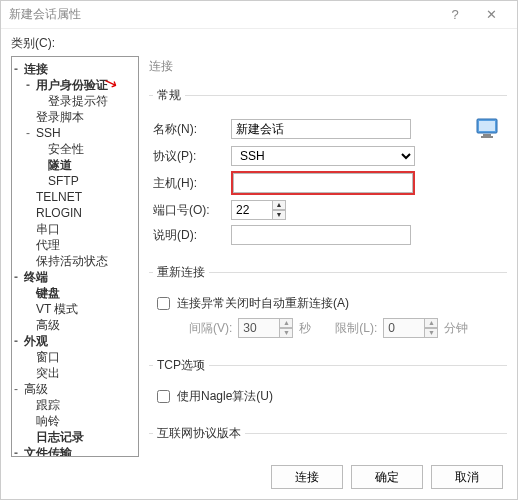 The image size is (518, 500). I want to click on ok-button: 确定, so click(387, 477).